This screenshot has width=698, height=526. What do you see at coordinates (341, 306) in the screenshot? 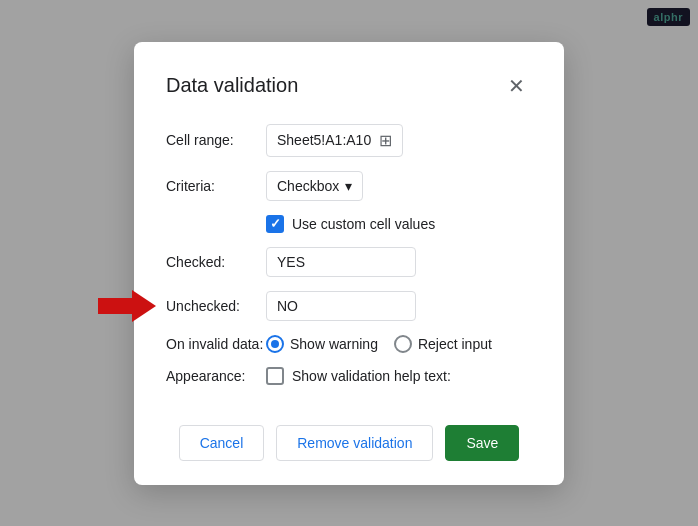
I see `unchecked-input` at bounding box center [341, 306].